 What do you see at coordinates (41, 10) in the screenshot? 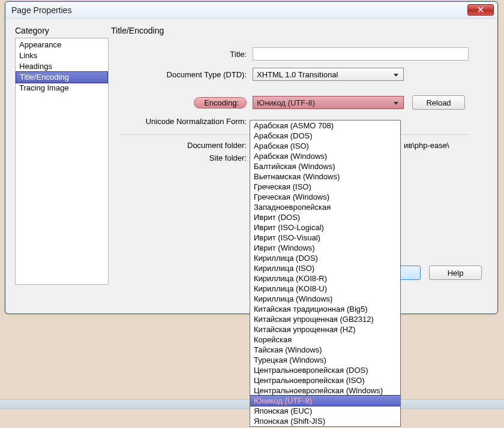
I see `window-title: Page Properties` at bounding box center [41, 10].